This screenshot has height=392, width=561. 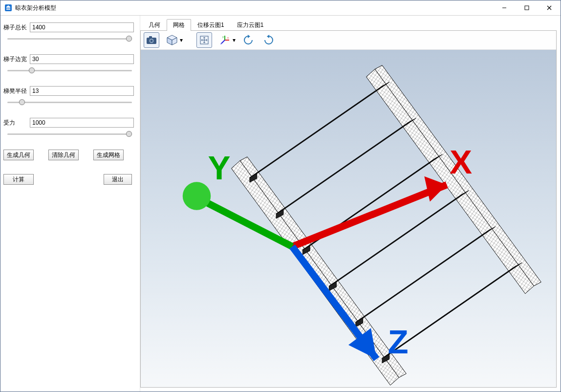 What do you see at coordinates (225, 40) in the screenshot?
I see `axes-icon: x y z` at bounding box center [225, 40].